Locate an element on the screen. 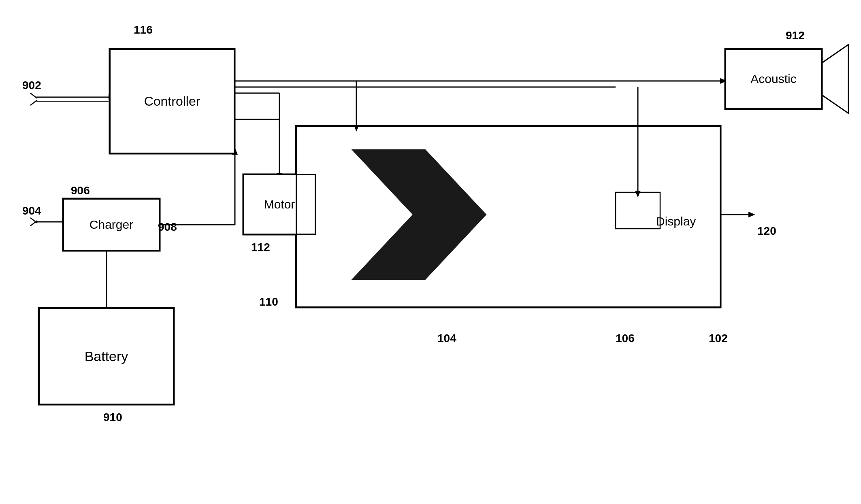 This screenshot has width=861, height=504. display-label: Display is located at coordinates (676, 221).